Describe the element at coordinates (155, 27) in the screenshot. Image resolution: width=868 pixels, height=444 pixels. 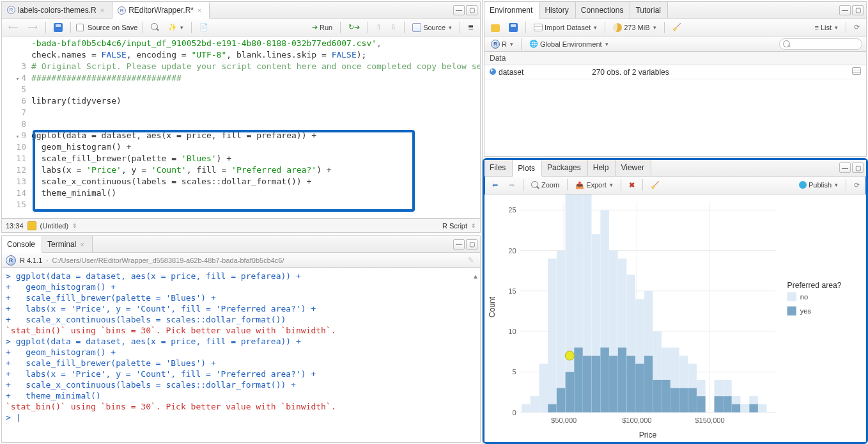
I see `find-icon` at that location.